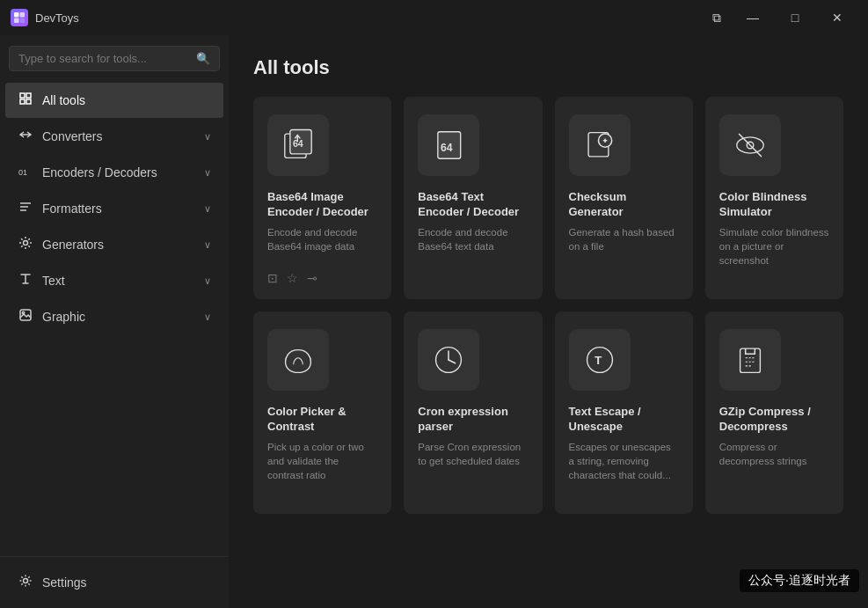 This screenshot has width=868, height=608. What do you see at coordinates (322, 205) in the screenshot?
I see `tool-title-base64-image: Base64 Image Encoder / Decoder` at bounding box center [322, 205].